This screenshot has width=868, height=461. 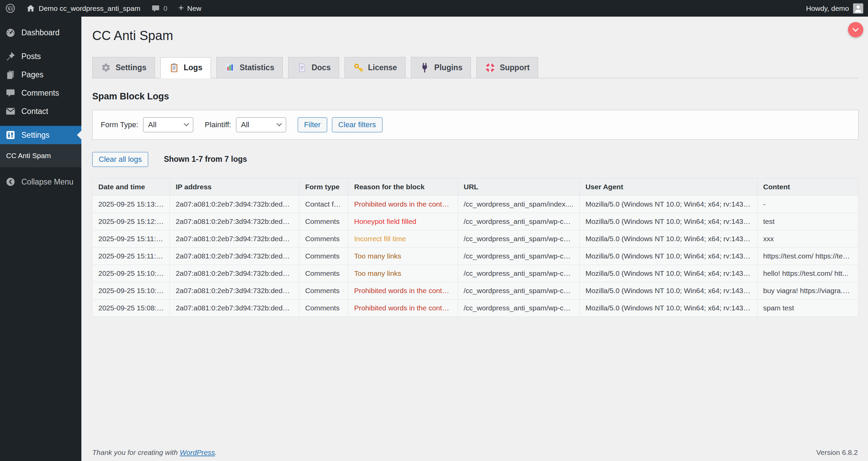 What do you see at coordinates (250, 68) in the screenshot?
I see `tab-statistics: Statistics` at bounding box center [250, 68].